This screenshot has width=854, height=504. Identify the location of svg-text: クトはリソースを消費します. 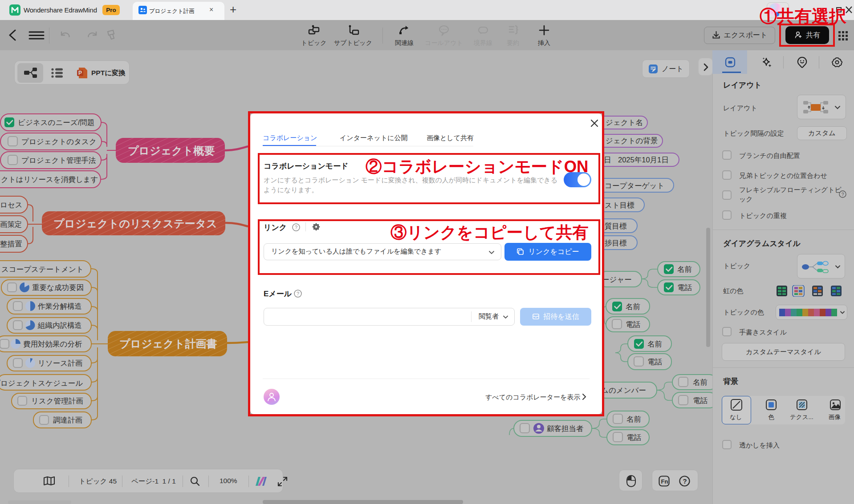
(49, 180).